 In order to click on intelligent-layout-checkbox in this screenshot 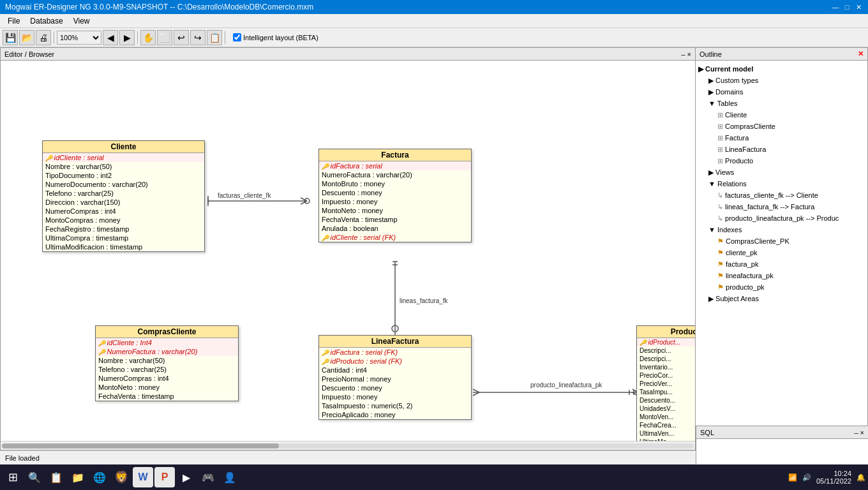, I will do `click(237, 37)`.